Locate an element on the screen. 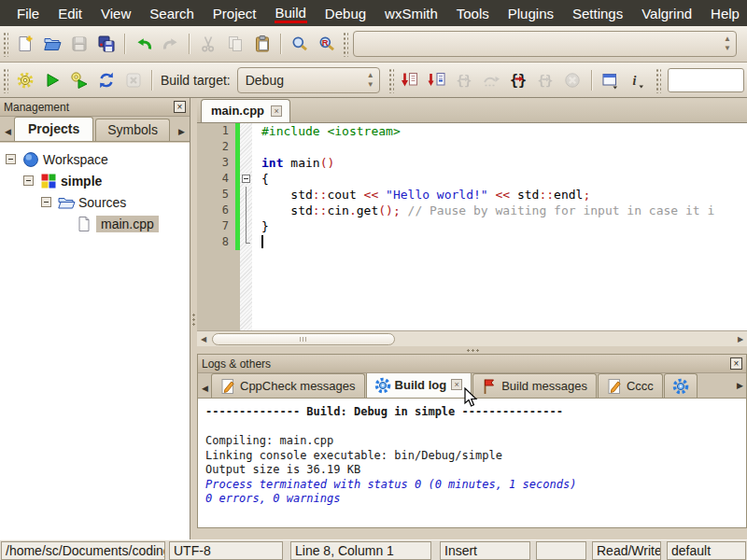  logs-caption: Logs & others × is located at coordinates (472, 364).